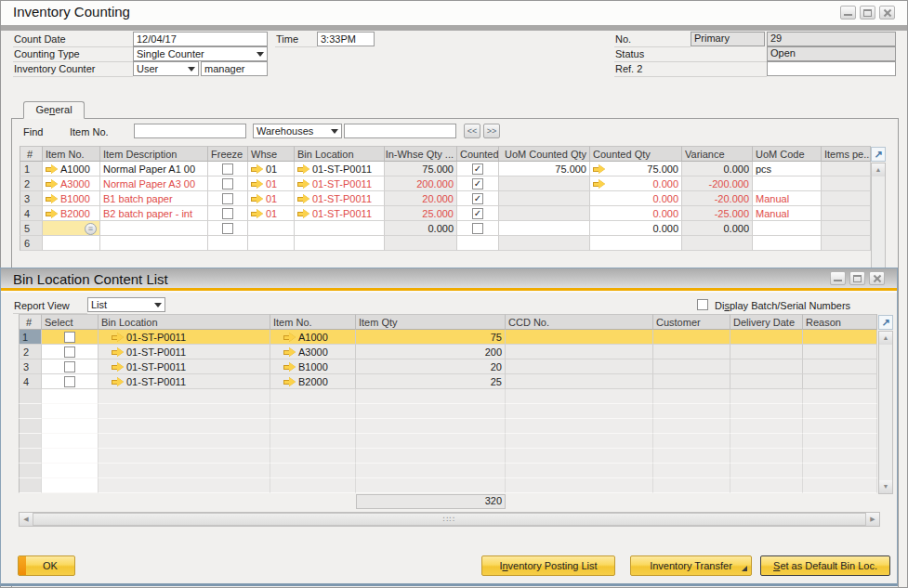 The width and height of the screenshot is (908, 588). Describe the element at coordinates (228, 169) in the screenshot. I see `freeze-checkbox` at that location.